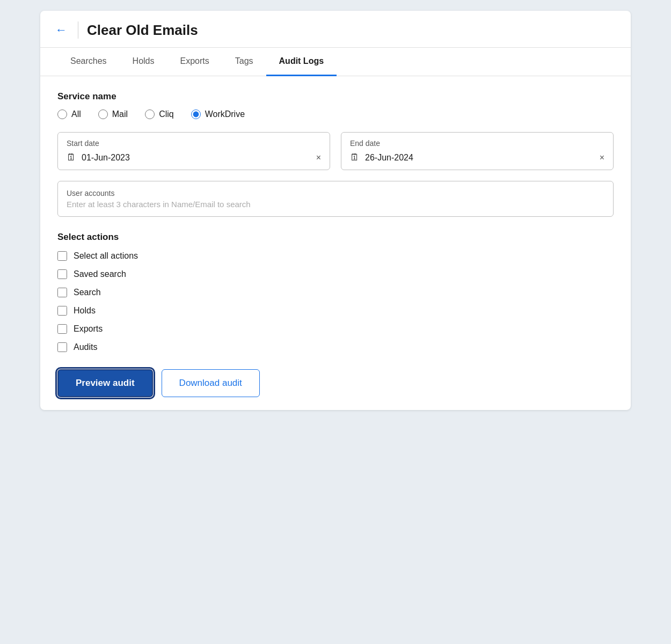 This screenshot has height=644, width=671. I want to click on download-audit-button: Download audit, so click(210, 383).